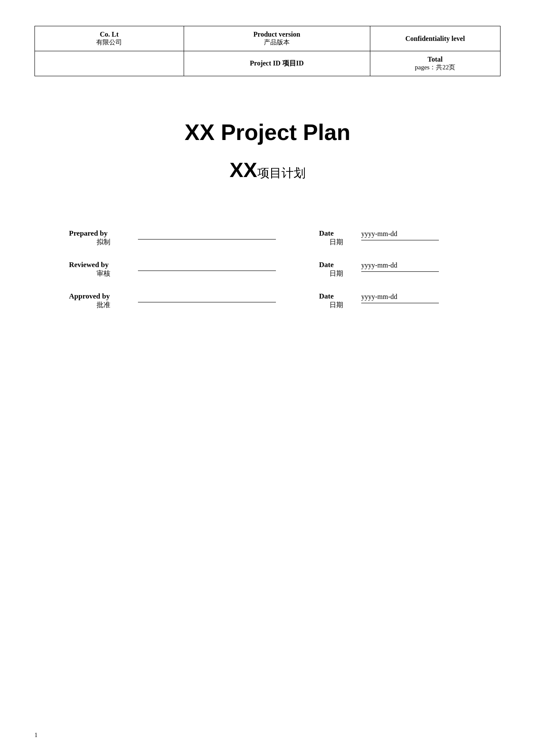 This screenshot has width=535, height=756. I want to click on prepared-by-row: Prepared by 拟制 Date 日期 yyyy-mm-dd, so click(285, 238).